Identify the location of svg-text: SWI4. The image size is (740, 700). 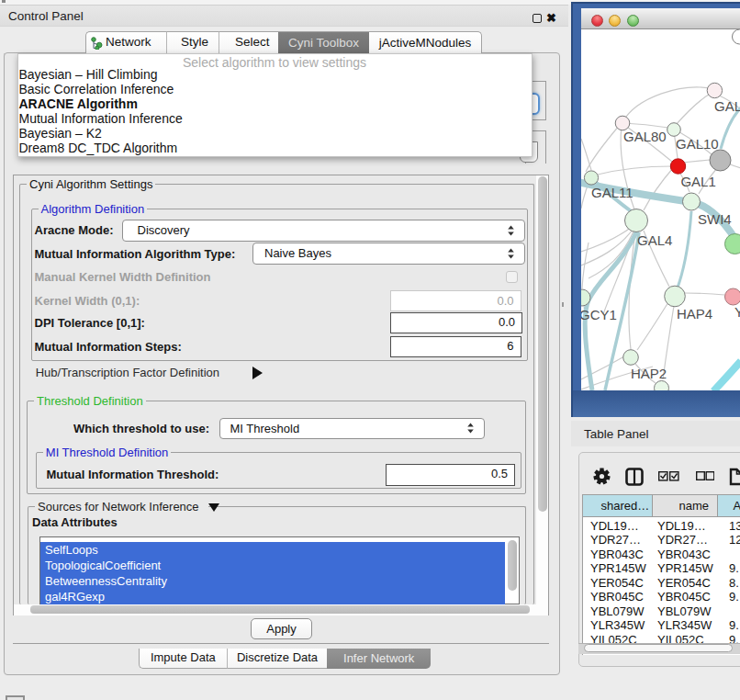
(714, 219).